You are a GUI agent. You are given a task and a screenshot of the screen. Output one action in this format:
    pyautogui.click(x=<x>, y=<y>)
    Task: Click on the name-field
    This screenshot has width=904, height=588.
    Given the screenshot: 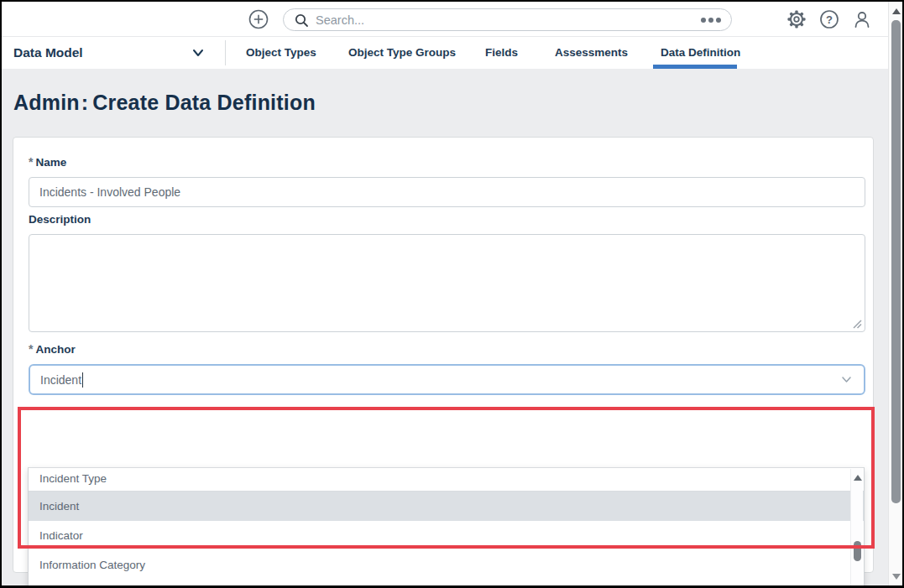 What is the action you would take?
    pyautogui.click(x=447, y=192)
    